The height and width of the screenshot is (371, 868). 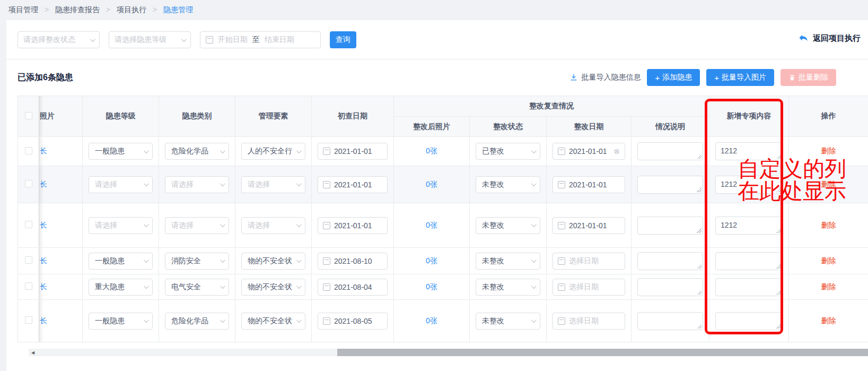 What do you see at coordinates (197, 287) in the screenshot?
I see `hazard-category-select: 电气安全` at bounding box center [197, 287].